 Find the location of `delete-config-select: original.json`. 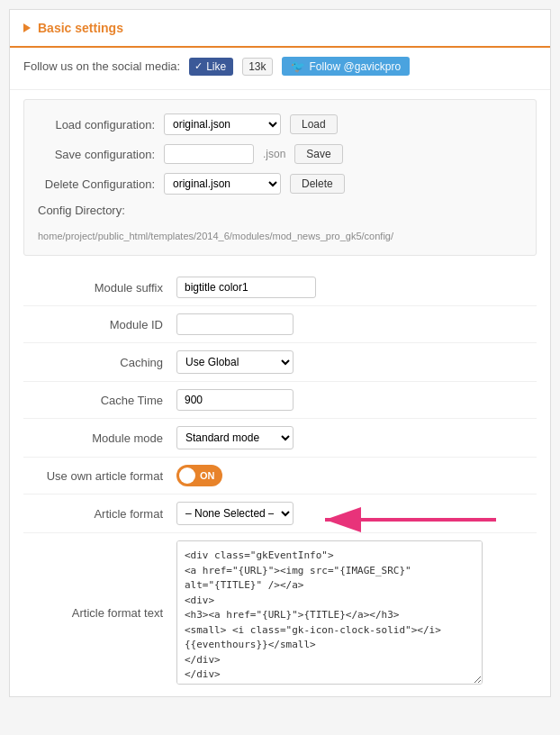

delete-config-select: original.json is located at coordinates (222, 184).